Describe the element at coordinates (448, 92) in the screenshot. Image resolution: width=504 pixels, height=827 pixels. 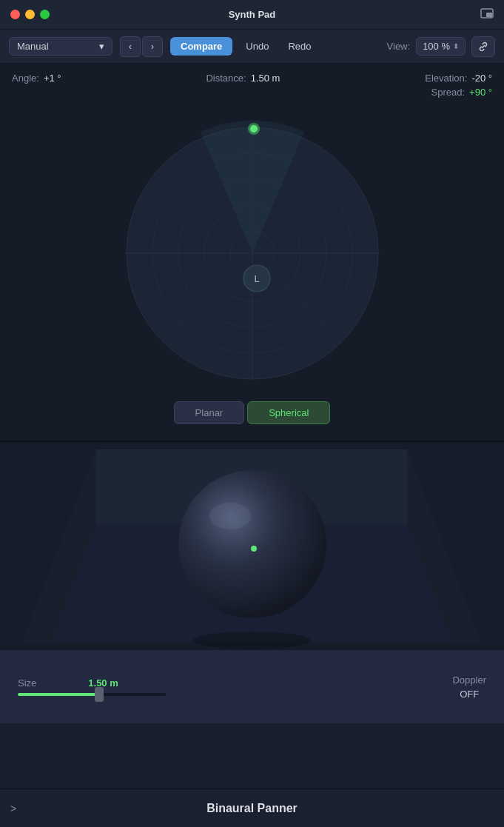
I see `spread-label: Spread:` at that location.